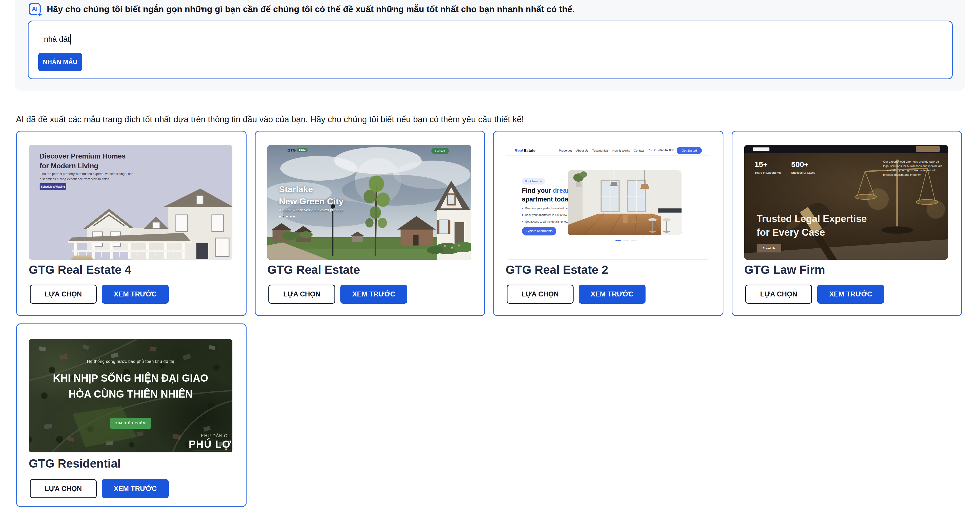 The width and height of the screenshot is (980, 509). What do you see at coordinates (607, 203) in the screenshot?
I see `card-preview-apartment-site: Real Estate Properties About Us Testimon…` at bounding box center [607, 203].